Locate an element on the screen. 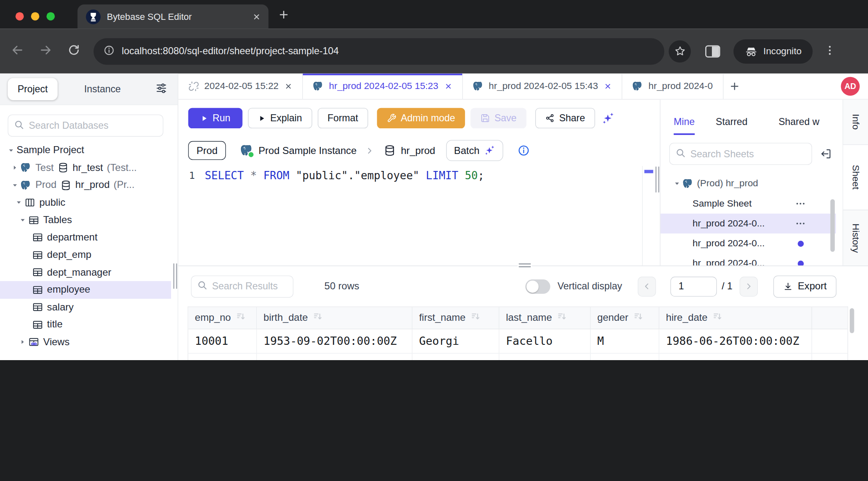  new-tab-button is located at coordinates (284, 16).